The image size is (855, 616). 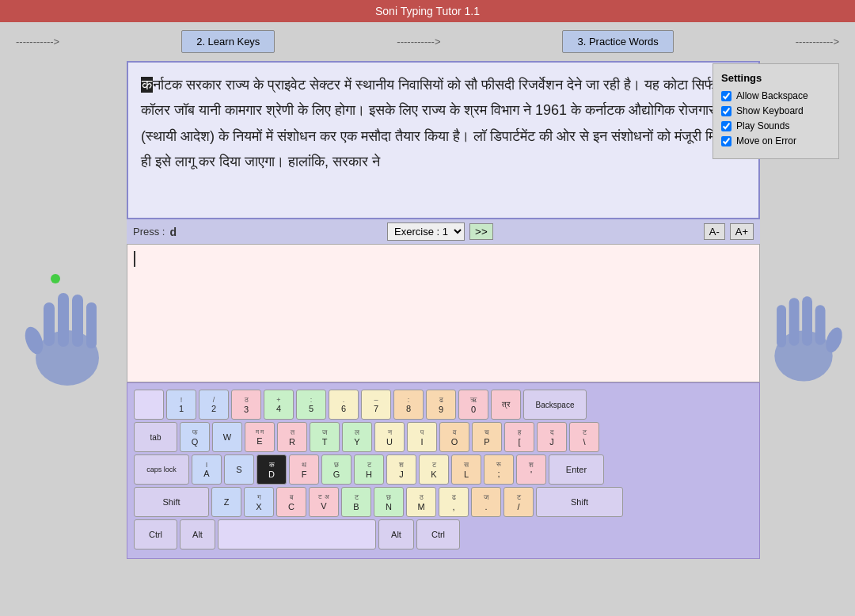 What do you see at coordinates (173, 232) in the screenshot?
I see `press-char: d` at bounding box center [173, 232].